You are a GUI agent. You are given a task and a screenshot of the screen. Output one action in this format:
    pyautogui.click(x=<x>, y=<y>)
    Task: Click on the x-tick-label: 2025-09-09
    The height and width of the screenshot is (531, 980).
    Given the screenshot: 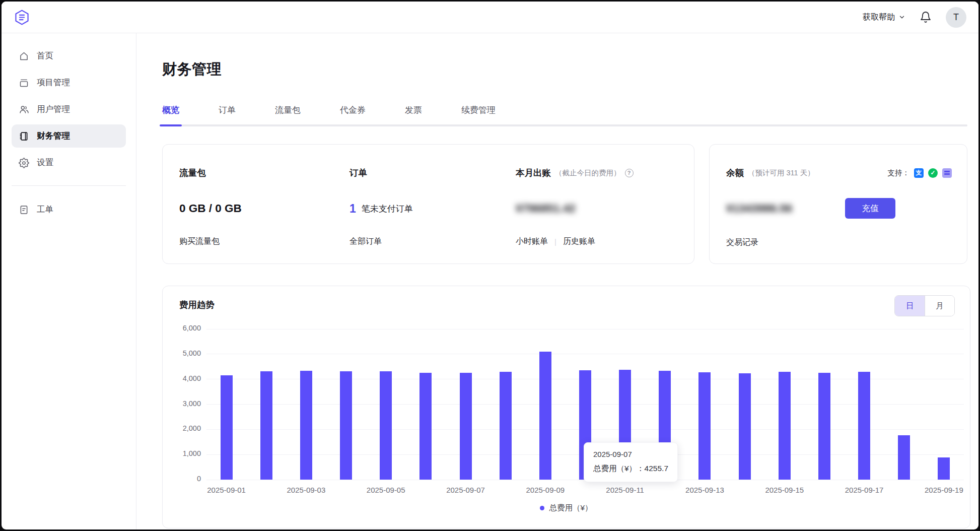 What is the action you would take?
    pyautogui.click(x=545, y=490)
    